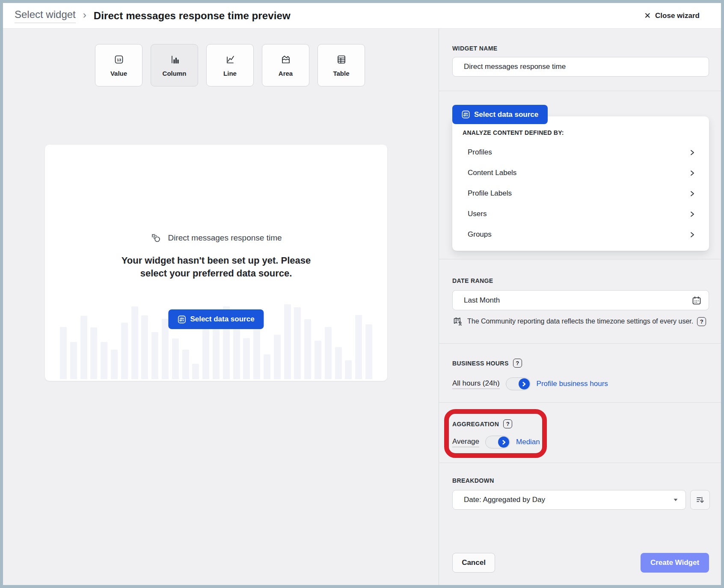  Describe the element at coordinates (700, 500) in the screenshot. I see `sort-order-button` at that location.